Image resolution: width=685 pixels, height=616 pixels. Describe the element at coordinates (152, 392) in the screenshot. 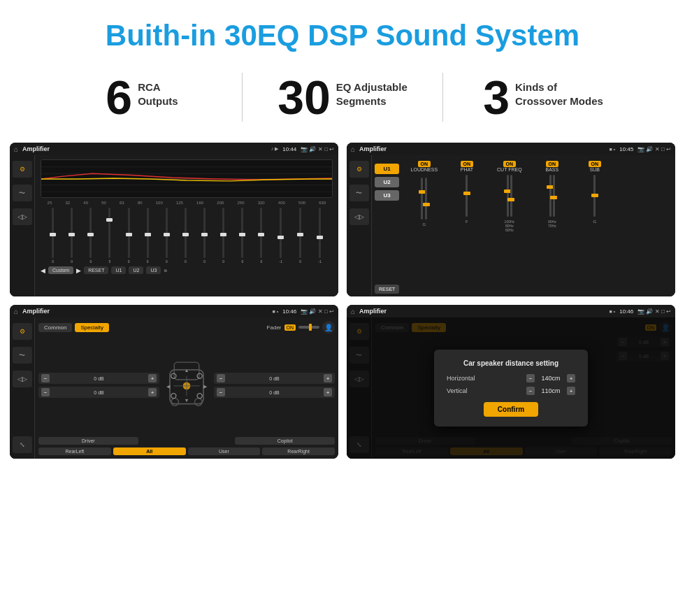

I see `plus-btn-bl: +` at that location.